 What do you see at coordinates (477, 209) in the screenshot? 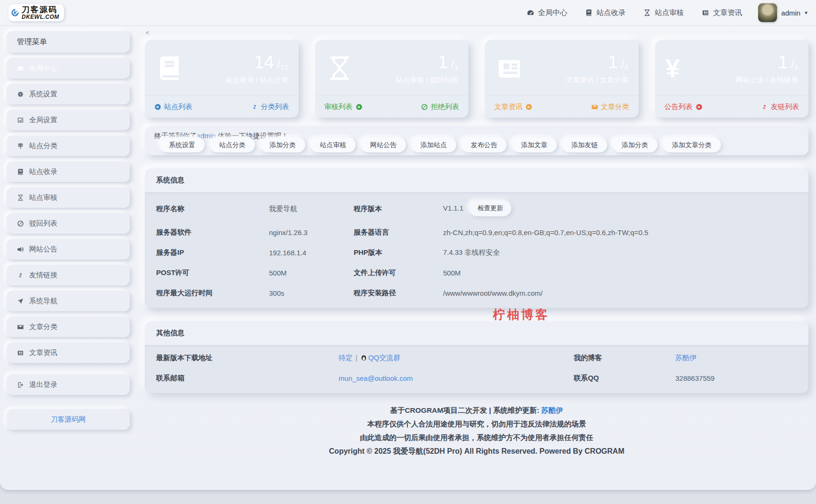
I see `system-info-row: 程序名称我爱导航程序版本V1.1.1检查更新` at bounding box center [477, 209].